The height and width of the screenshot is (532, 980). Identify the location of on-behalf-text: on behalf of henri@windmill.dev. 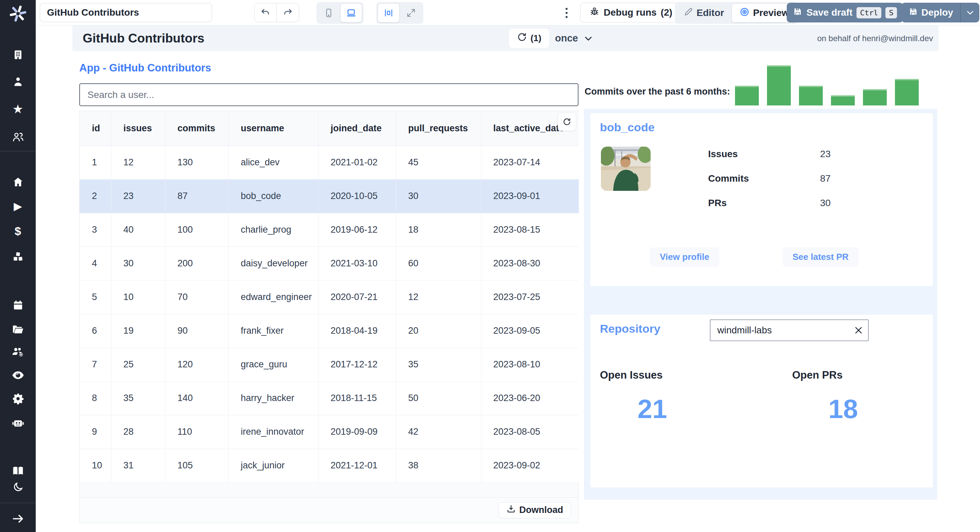
(875, 39).